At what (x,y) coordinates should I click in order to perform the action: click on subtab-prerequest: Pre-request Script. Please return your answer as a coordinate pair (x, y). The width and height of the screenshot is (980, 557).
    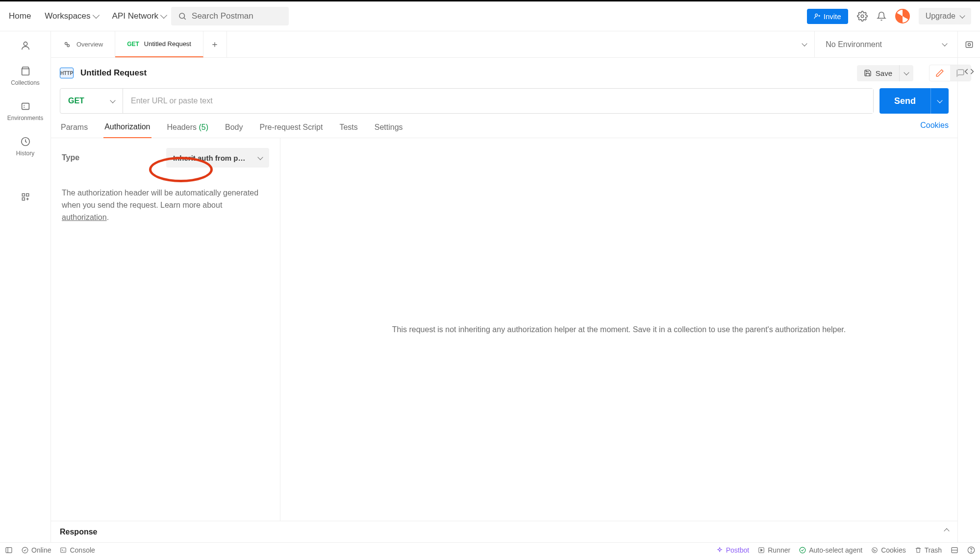
    Looking at the image, I should click on (291, 128).